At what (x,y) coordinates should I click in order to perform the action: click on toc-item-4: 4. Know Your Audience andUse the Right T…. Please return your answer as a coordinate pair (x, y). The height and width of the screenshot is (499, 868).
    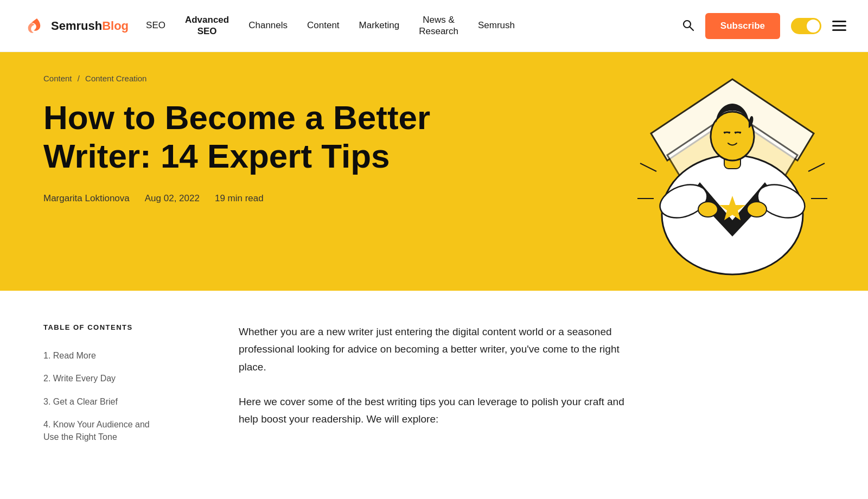
    Looking at the image, I should click on (125, 431).